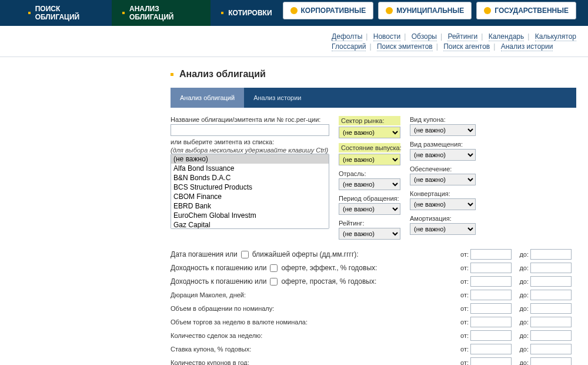 Image resolution: width=588 pixels, height=365 pixels. Describe the element at coordinates (274, 268) in the screenshot. I see `yield-eff-offer-checkbox` at that location.